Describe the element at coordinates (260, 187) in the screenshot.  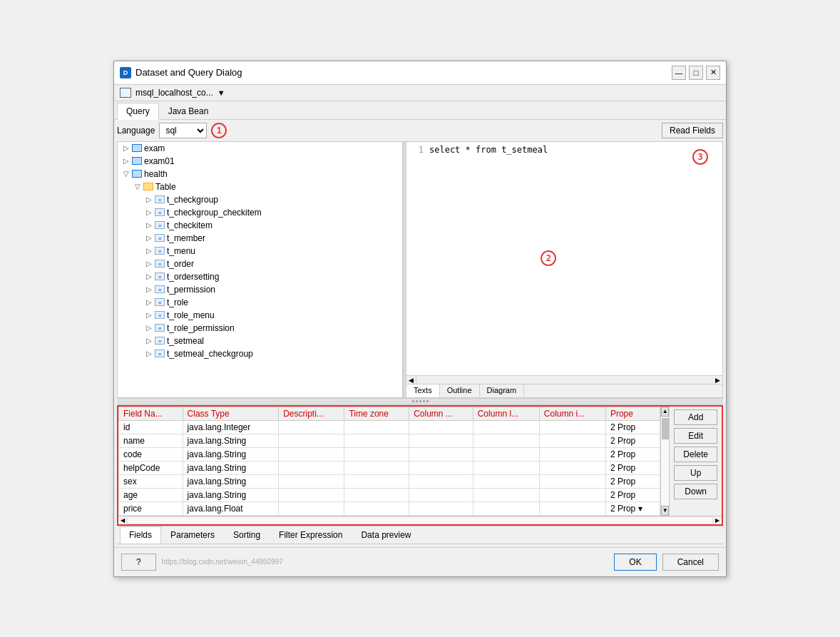
I see `tree-item-table-folder: ▽ Table` at that location.